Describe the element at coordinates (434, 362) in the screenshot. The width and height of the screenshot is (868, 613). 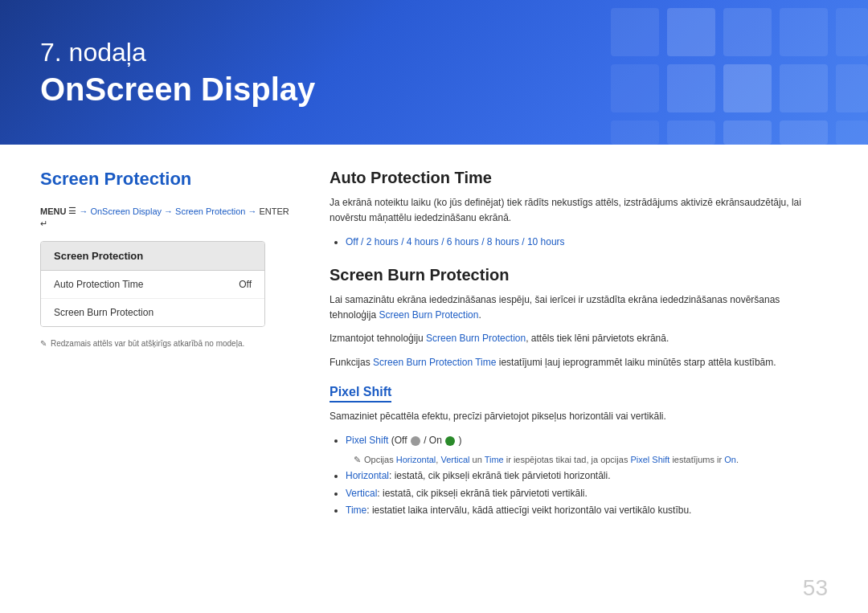
I see `para3-link: Screen Burn Protection Time` at that location.